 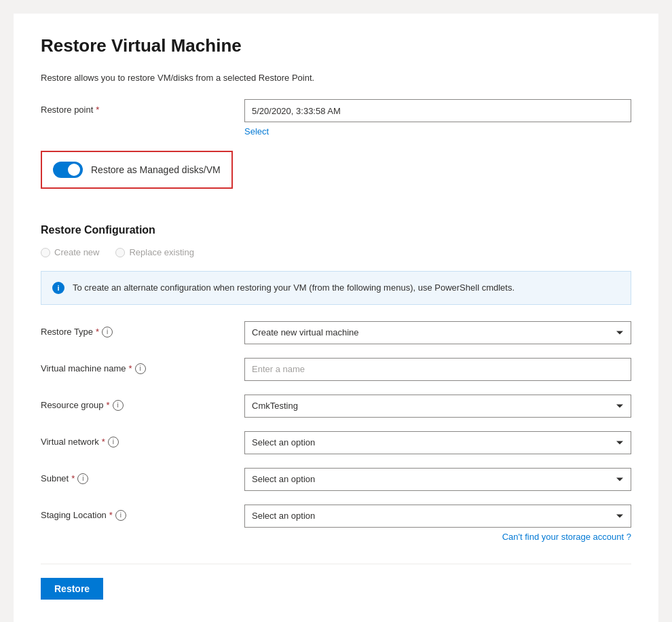 What do you see at coordinates (438, 333) in the screenshot?
I see `restore-type-control: Create new virtual machine Restore disks` at bounding box center [438, 333].